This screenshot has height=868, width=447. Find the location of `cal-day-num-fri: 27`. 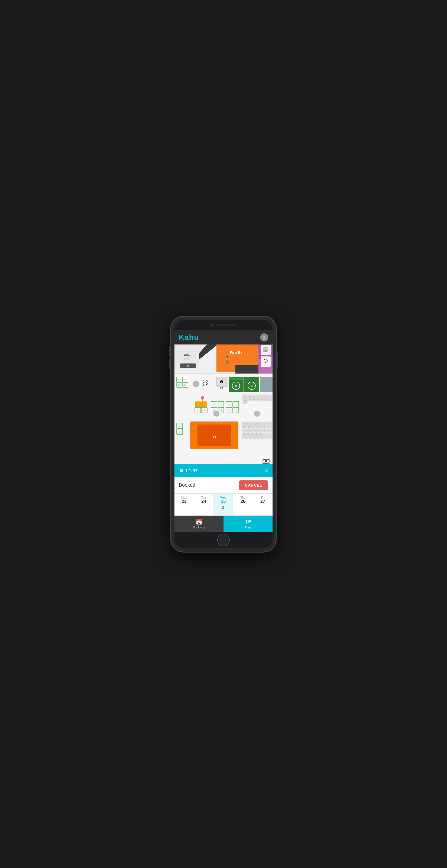

cal-day-num-fri: 27 is located at coordinates (263, 501).